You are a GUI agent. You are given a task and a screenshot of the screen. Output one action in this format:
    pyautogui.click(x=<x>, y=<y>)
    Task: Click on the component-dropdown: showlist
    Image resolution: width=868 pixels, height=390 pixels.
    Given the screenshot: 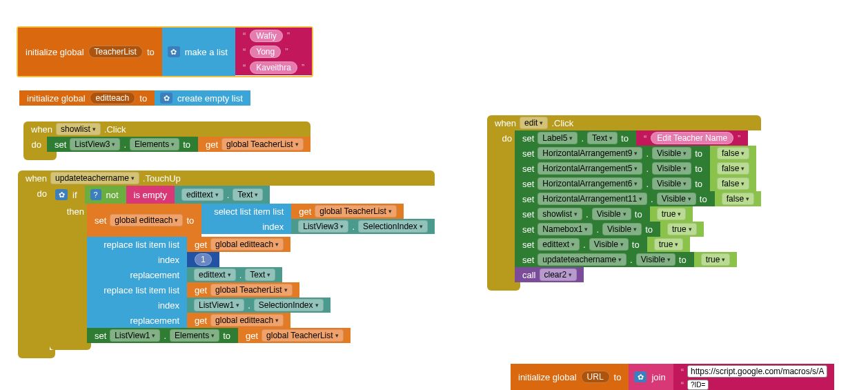 What is the action you would take?
    pyautogui.click(x=79, y=129)
    